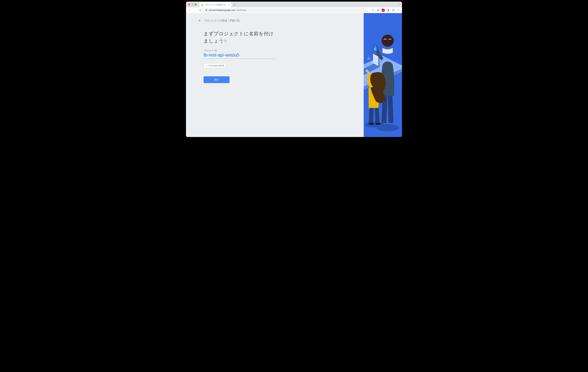 This screenshot has height=372, width=588. I want to click on window-controls, so click(192, 4).